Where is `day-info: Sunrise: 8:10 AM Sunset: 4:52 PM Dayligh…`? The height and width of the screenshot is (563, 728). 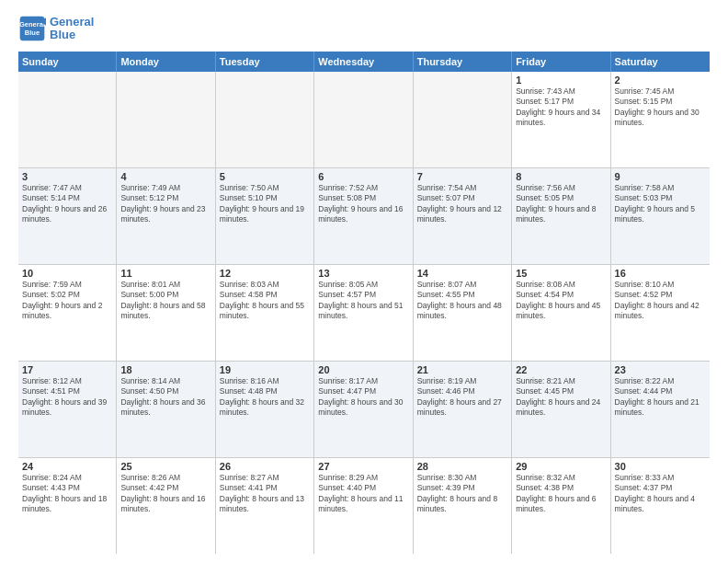
day-info: Sunrise: 8:10 AM Sunset: 4:52 PM Dayligh… is located at coordinates (660, 301).